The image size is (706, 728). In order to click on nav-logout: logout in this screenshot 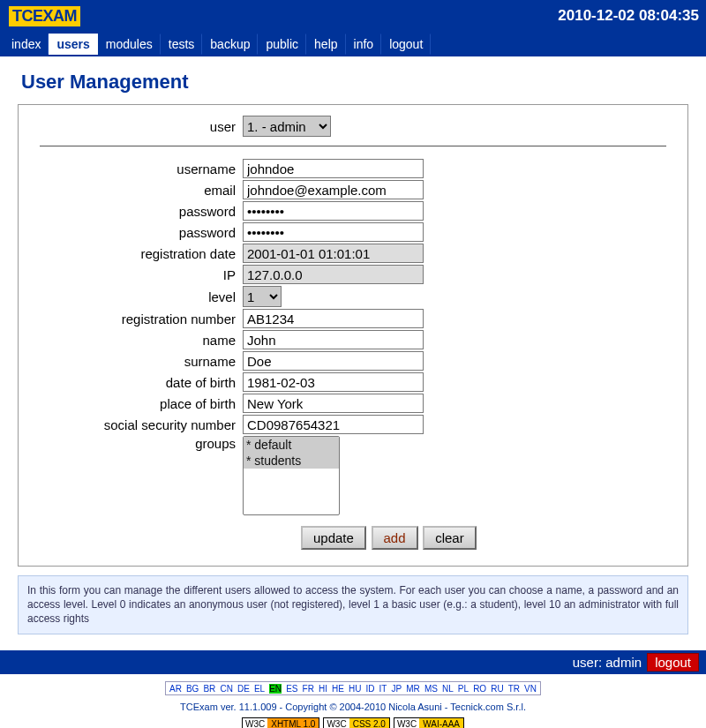, I will do `click(406, 44)`.